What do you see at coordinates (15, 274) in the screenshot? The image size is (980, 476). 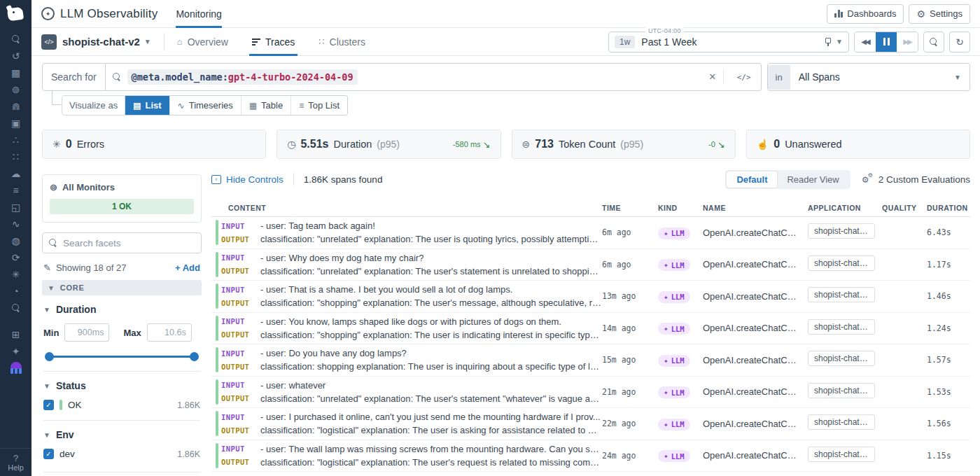 I see `error-tracking-icon: ✳` at bounding box center [15, 274].